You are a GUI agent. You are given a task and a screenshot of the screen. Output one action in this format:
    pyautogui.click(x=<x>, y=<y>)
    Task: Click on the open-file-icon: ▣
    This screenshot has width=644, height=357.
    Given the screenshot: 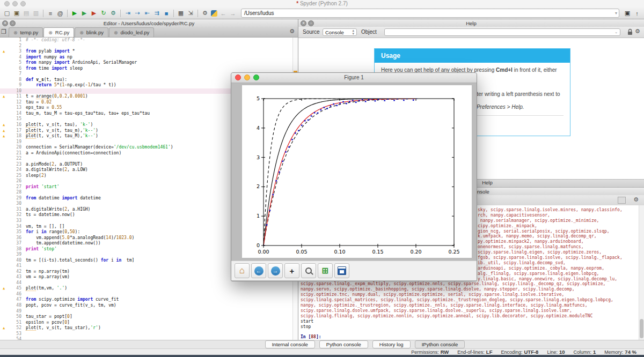 What is the action you would take?
    pyautogui.click(x=17, y=13)
    